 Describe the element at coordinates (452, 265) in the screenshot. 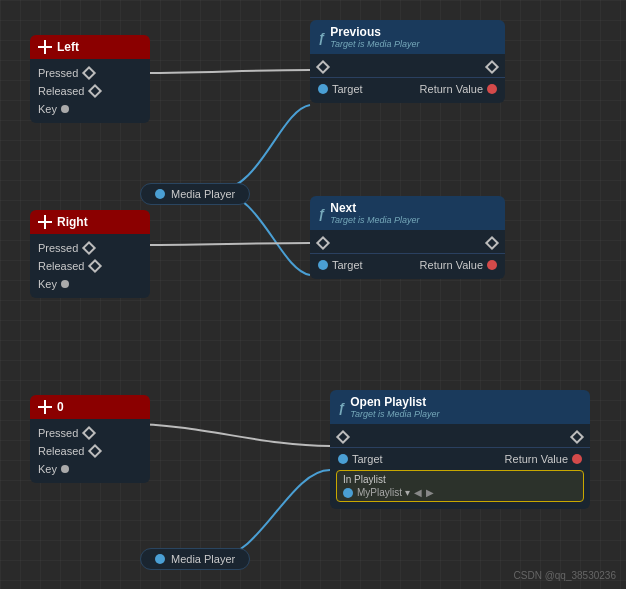

I see `next-return-label: Return Value` at that location.